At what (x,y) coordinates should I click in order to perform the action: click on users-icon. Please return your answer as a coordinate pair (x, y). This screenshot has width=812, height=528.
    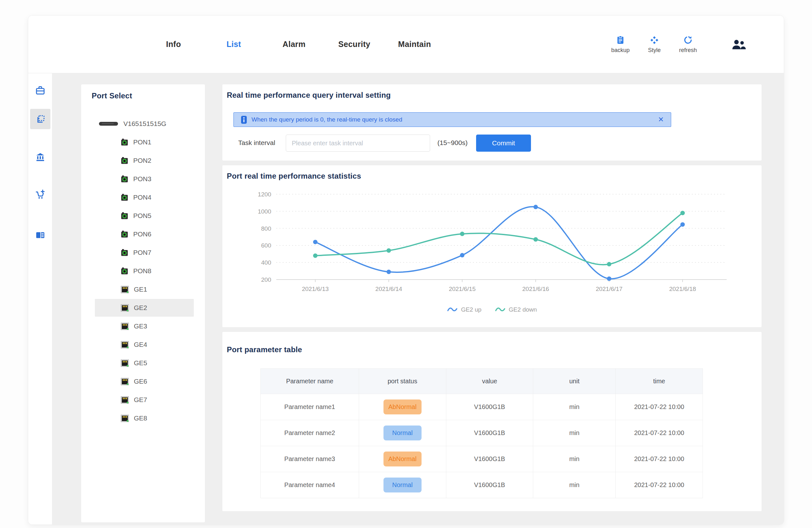
    Looking at the image, I should click on (738, 44).